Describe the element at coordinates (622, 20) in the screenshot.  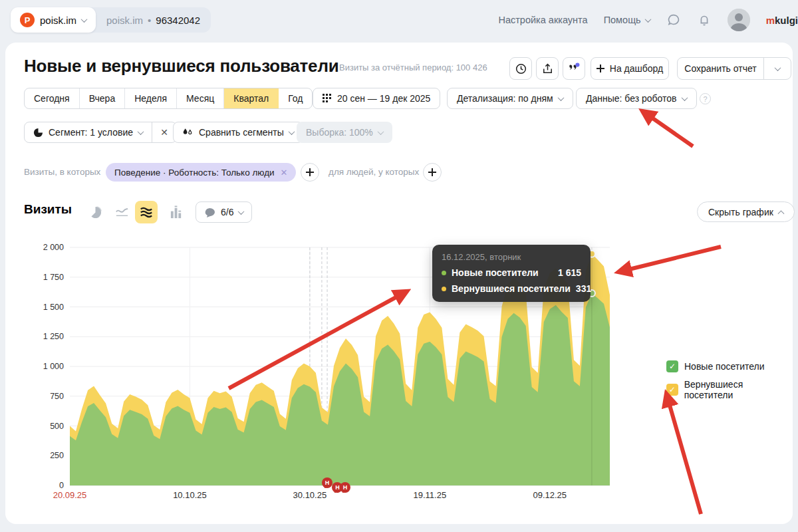
I see `help-label: Помощь` at that location.